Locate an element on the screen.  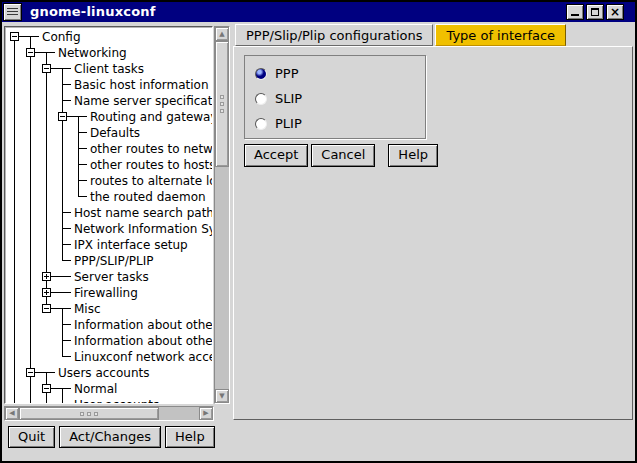
tree-item: other routes to networks is located at coordinates (110, 149).